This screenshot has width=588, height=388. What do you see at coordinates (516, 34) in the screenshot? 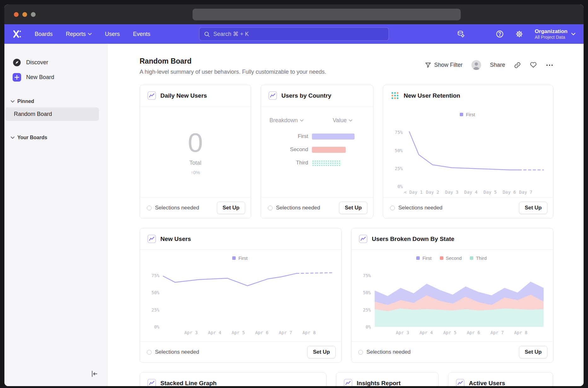
I see `navbar-right: Organization All Project Data` at bounding box center [516, 34].